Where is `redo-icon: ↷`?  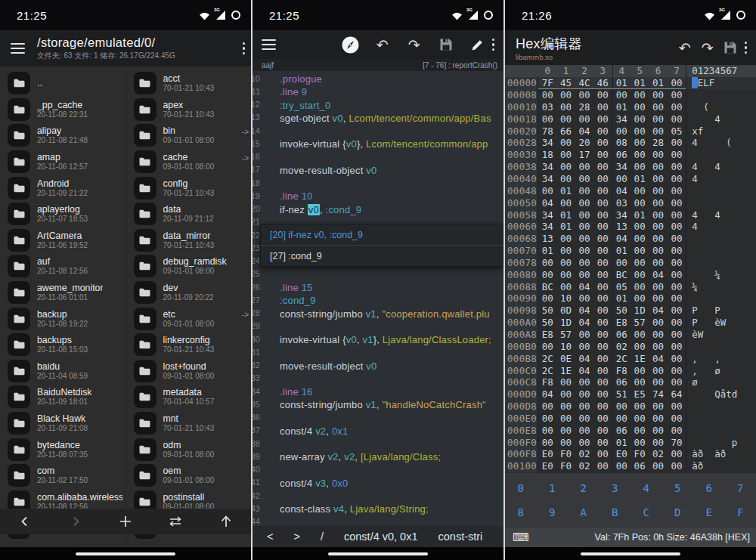
redo-icon: ↷ is located at coordinates (708, 48).